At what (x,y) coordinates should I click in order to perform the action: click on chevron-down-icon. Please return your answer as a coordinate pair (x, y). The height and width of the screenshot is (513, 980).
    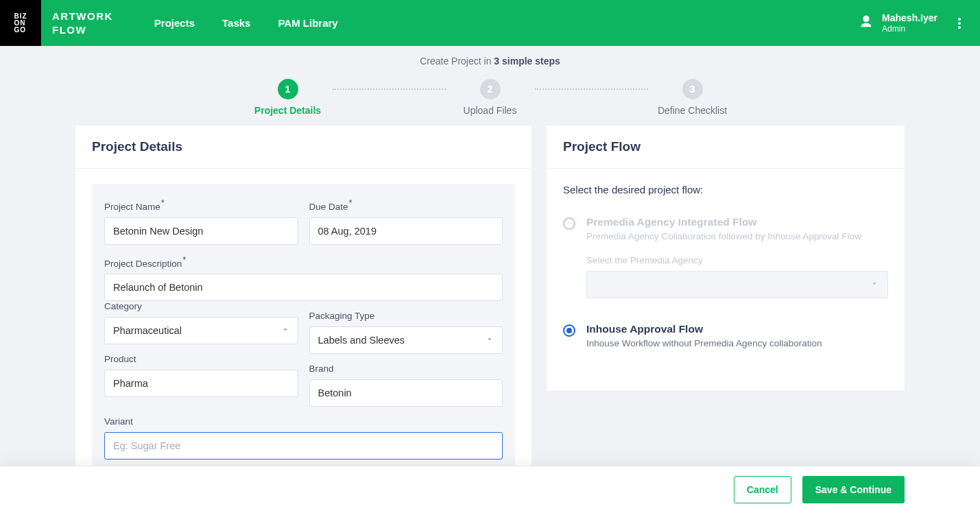
    Looking at the image, I should click on (874, 285).